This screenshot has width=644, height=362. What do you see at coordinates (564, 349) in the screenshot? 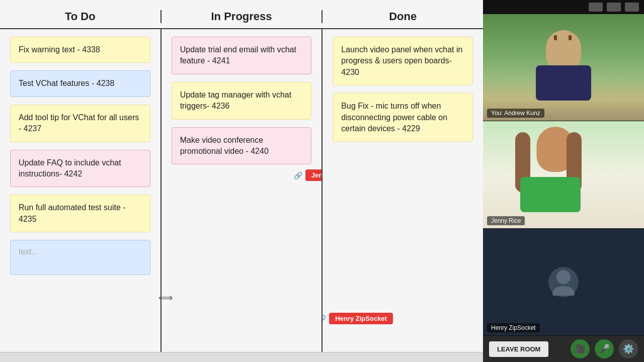
I see `video-controls: LEAVE ROOM 🎥 🎤 ⚙️` at bounding box center [564, 349].